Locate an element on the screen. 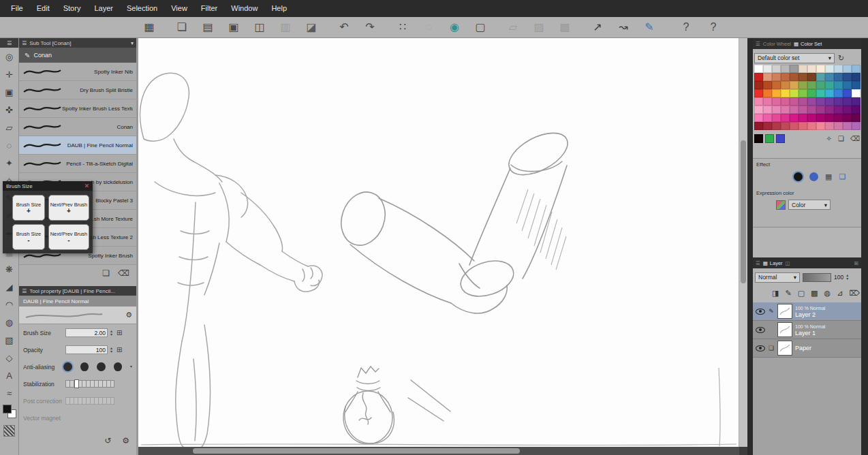 This screenshot has width=868, height=455. opacity-unit-icon: ⊞ is located at coordinates (119, 350).